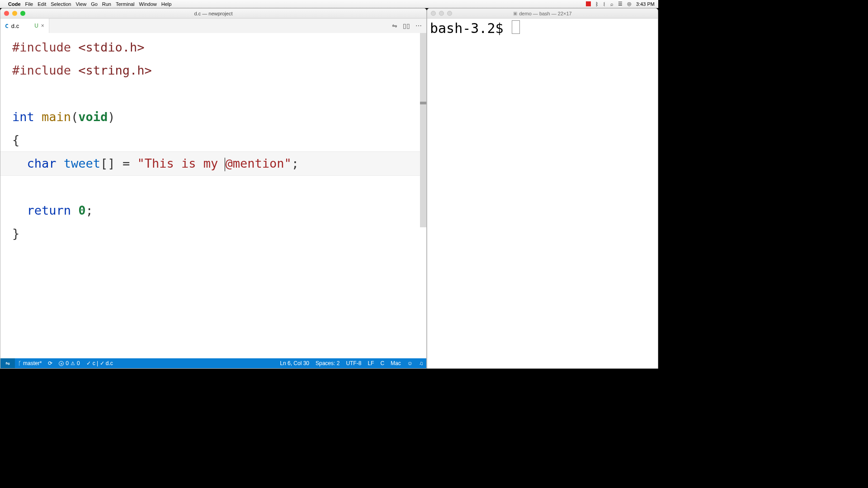  Describe the element at coordinates (111, 70) in the screenshot. I see `code-token: <string.h>` at that location.